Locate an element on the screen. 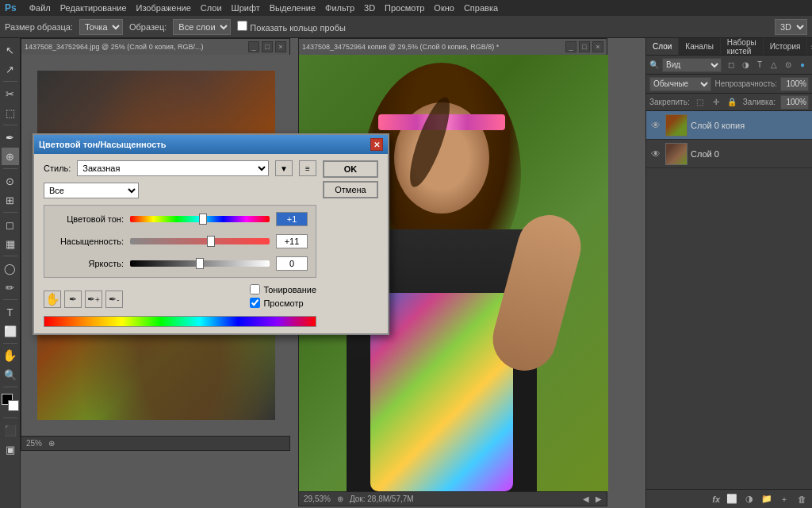 This screenshot has width=812, height=508. menu-filter: Фильтр is located at coordinates (339, 8).